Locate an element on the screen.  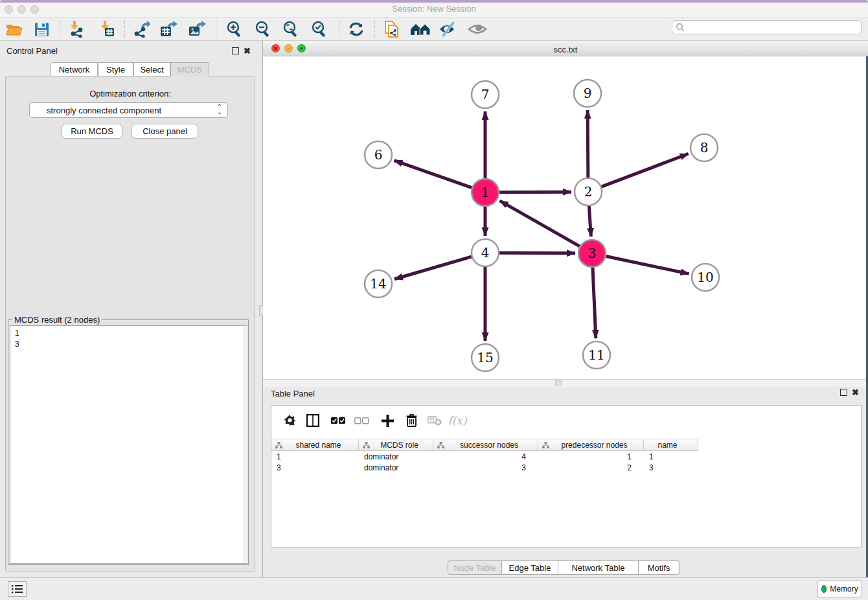
table-row: 1dominator411 is located at coordinates (485, 456).